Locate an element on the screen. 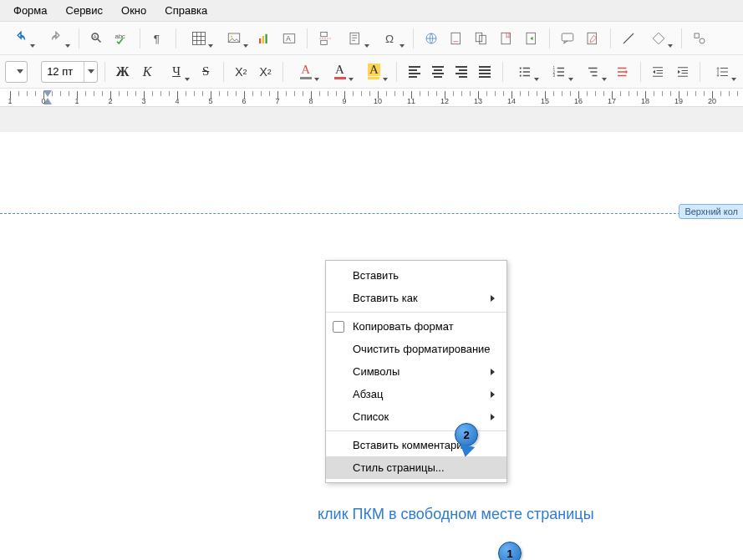 This screenshot has height=560, width=743. ctx-character: Символы is located at coordinates (416, 371).